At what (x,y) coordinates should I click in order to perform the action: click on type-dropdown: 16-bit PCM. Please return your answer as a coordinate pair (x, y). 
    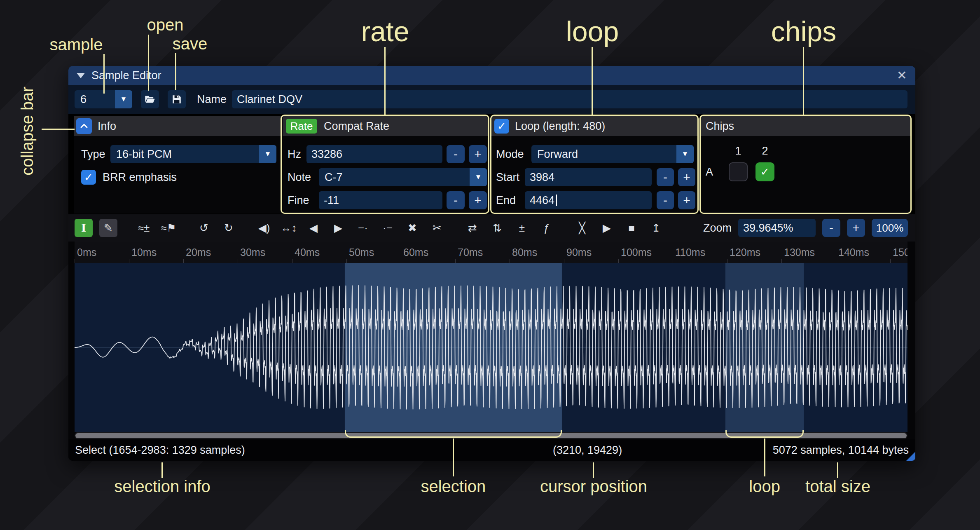
    Looking at the image, I should click on (194, 154).